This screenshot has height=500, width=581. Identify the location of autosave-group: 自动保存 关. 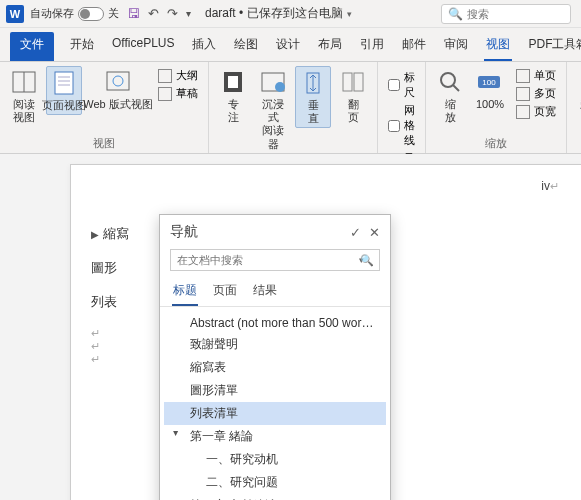
(74, 14).